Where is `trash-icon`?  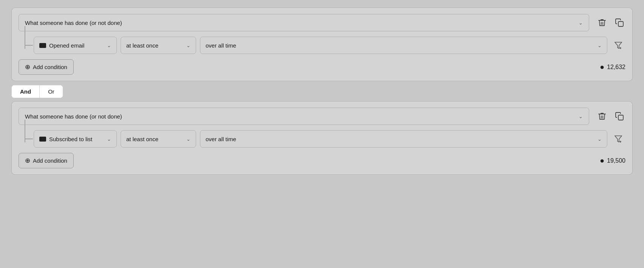 trash-icon is located at coordinates (602, 23).